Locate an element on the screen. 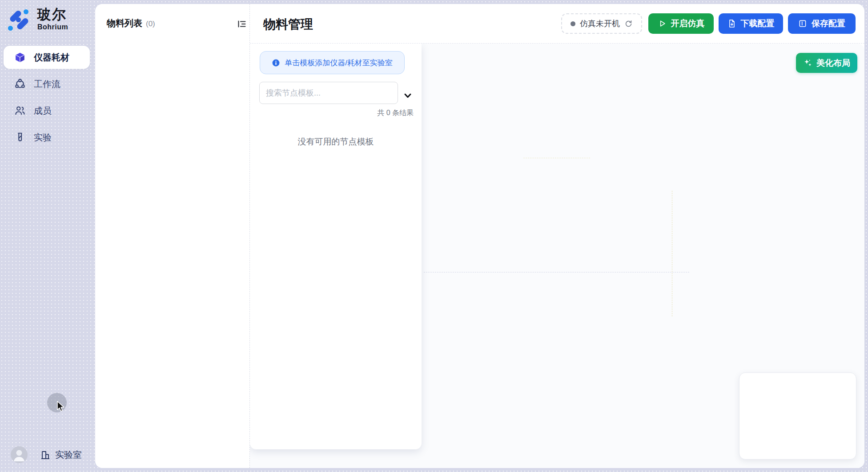 The height and width of the screenshot is (472, 868). start-simulation-label: 开启仿真 is located at coordinates (688, 24).